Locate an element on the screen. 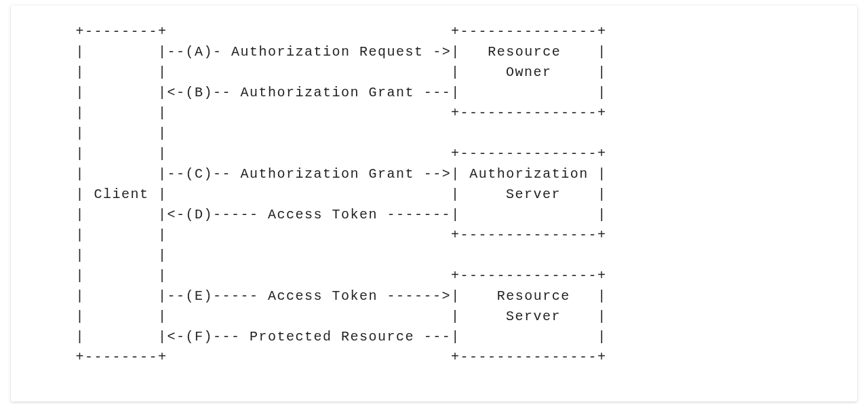  auth-server-l2: Server is located at coordinates (533, 194).